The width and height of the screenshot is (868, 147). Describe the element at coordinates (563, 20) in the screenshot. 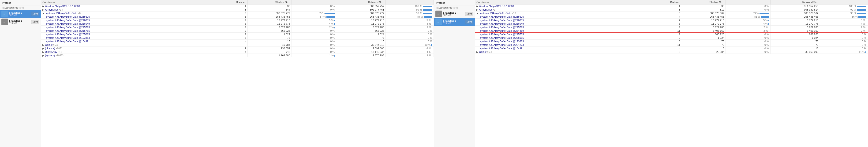

I see `constructor-cell: system / JSArrayBufferData @216035` at that location.